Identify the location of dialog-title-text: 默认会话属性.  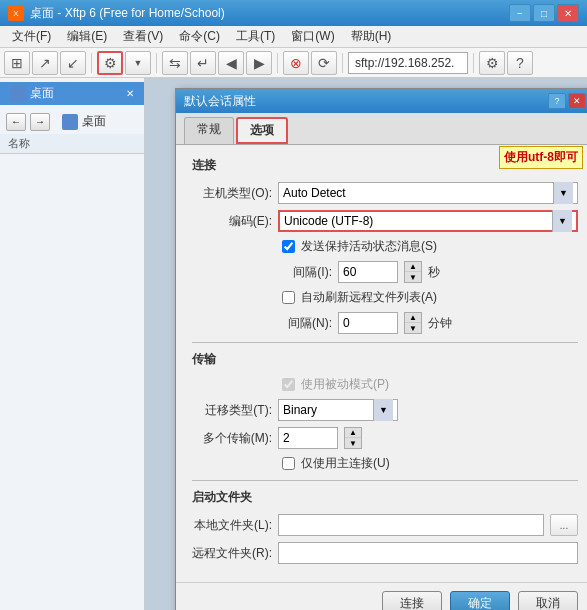
(365, 102).